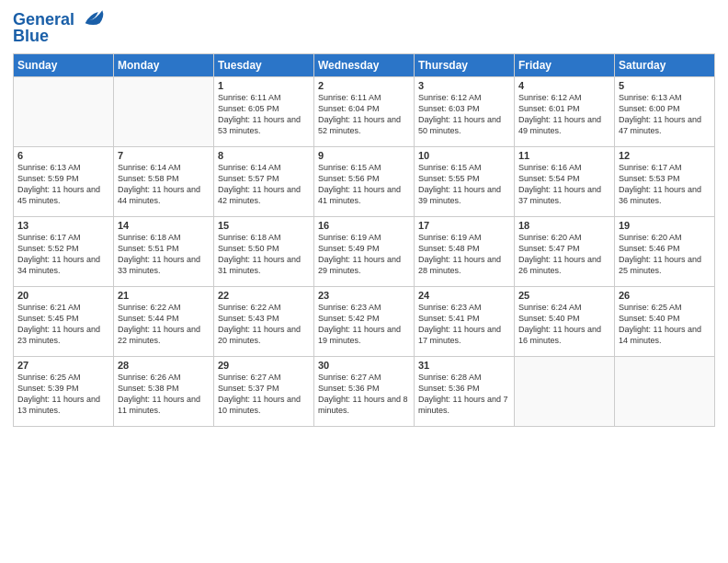 This screenshot has height=563, width=728. I want to click on calendar-cell: 20Sunrise: 6:21 AM Sunset: 5:45 PM Dayli…, so click(64, 321).